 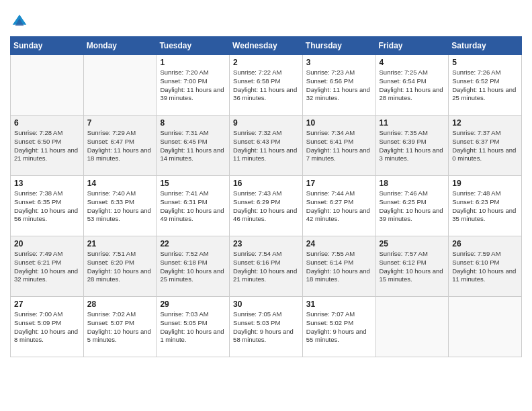 What do you see at coordinates (266, 86) in the screenshot?
I see `cell-details: Sunrise: 7:22 AM Sunset: 6:58 PM Dayligh…` at bounding box center [266, 86].